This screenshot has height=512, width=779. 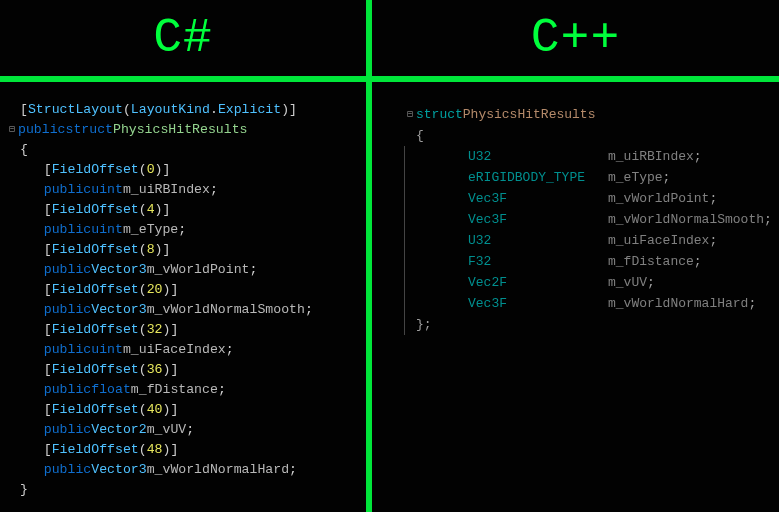 I want to click on field-offset-attr: [FieldOffset(36)], so click(x=183, y=370).